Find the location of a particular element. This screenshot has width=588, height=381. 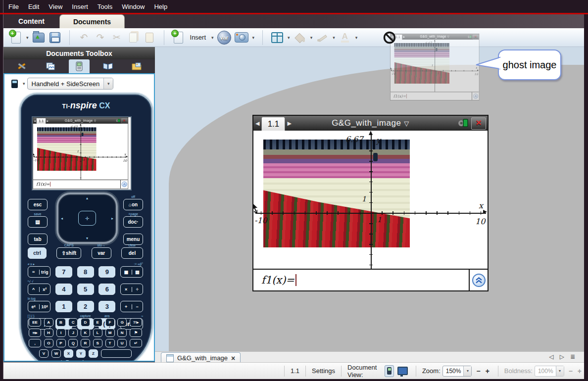

touchpad-up-icon: ▴ is located at coordinates (87, 198).